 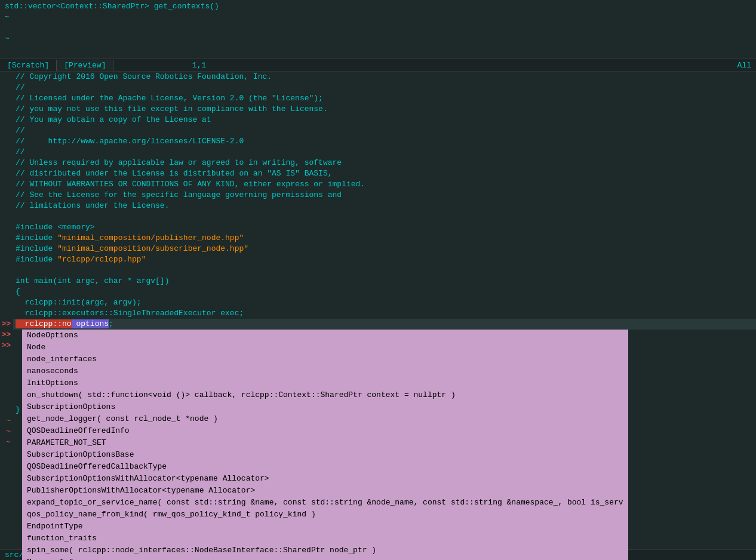 What do you see at coordinates (325, 419) in the screenshot?
I see `ac-item-7: get_node_logger( const rcl_node_t *node …` at bounding box center [325, 419].